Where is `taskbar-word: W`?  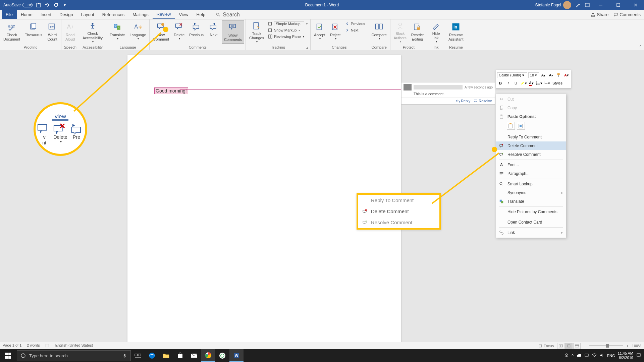 taskbar-word: W is located at coordinates (236, 356).